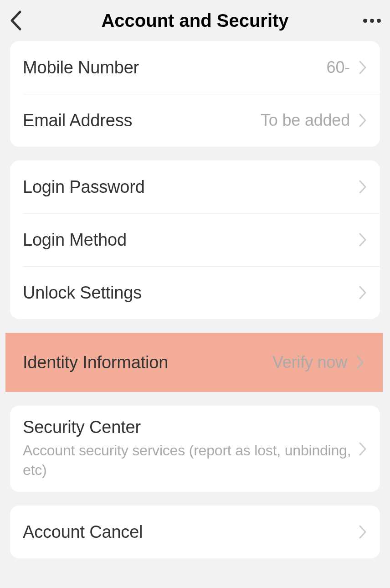 Image resolution: width=390 pixels, height=588 pixels. I want to click on group-security-center: Security Center Account security service…, so click(195, 449).